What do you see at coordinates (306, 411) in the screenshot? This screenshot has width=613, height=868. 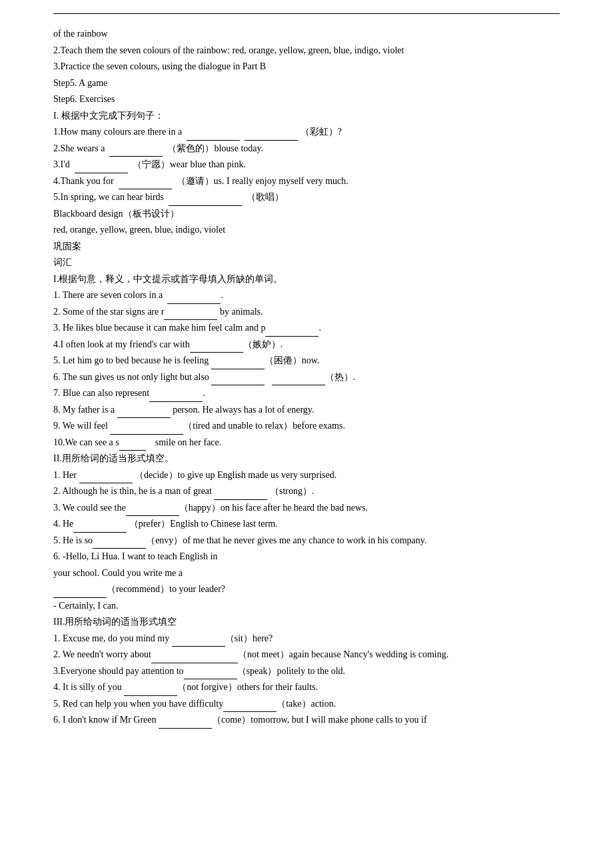 I see `exercise-2-8: 8. My father is a person. He always has …` at bounding box center [306, 411].